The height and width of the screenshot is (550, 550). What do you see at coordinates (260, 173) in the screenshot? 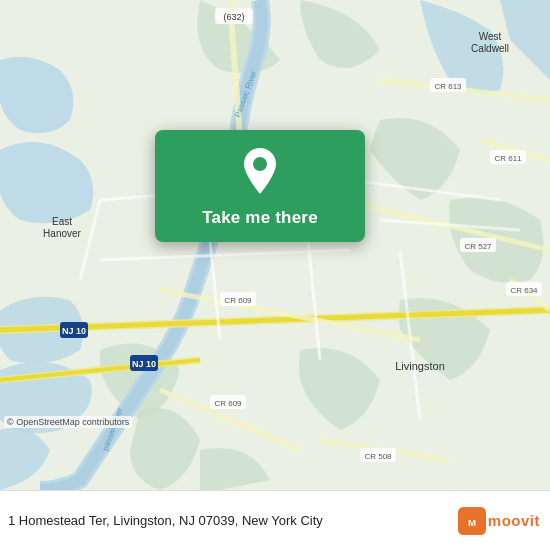
I see `location-pin-icon` at bounding box center [260, 173].